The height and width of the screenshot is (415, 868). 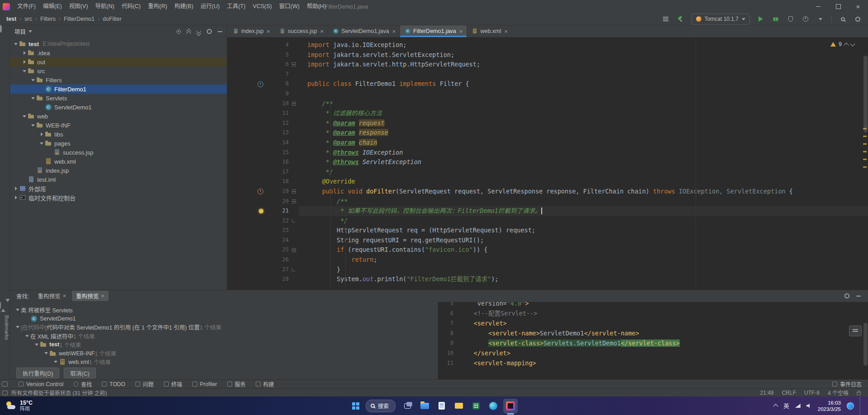 I want to click on menu-item: 构建(B), so click(x=184, y=6).